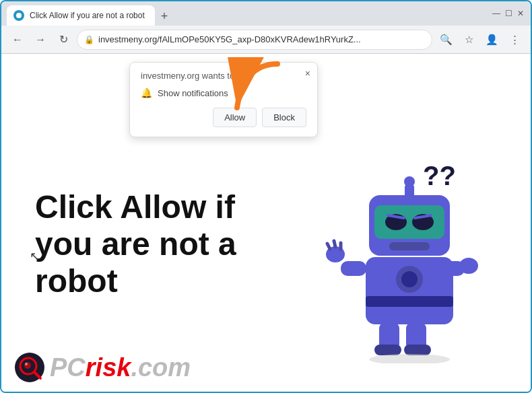 The width and height of the screenshot is (532, 393). What do you see at coordinates (255, 40) in the screenshot?
I see `address-bar: 🔒 investmeny.org/fAlLmOPe50KY5G_axp-D80x…` at bounding box center [255, 40].